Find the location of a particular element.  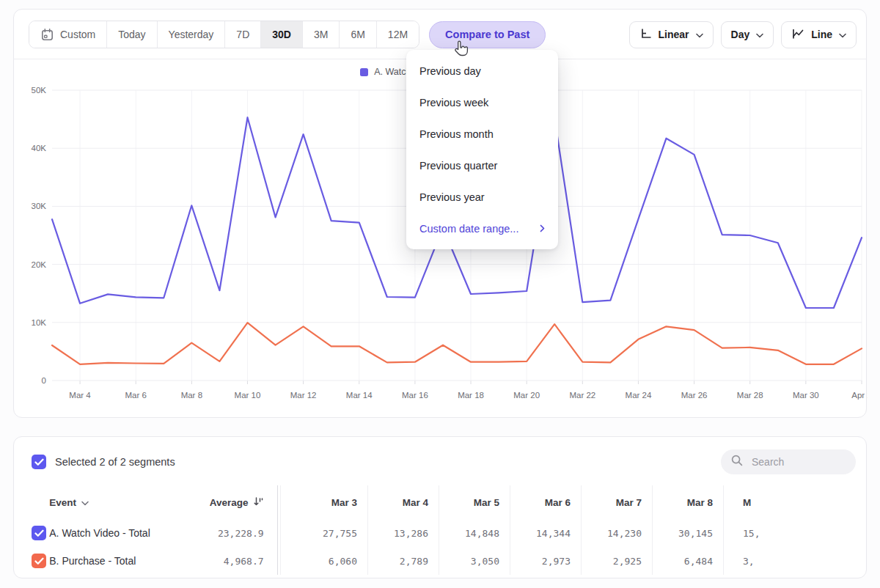

table-body: A. Watch Video - Total23,228.927,75513,2… is located at coordinates (440, 547).